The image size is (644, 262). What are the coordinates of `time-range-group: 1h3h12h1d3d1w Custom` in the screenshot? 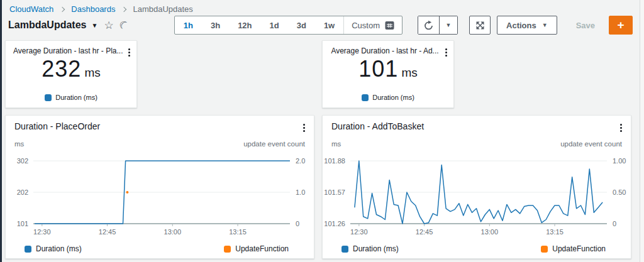 It's located at (288, 25).